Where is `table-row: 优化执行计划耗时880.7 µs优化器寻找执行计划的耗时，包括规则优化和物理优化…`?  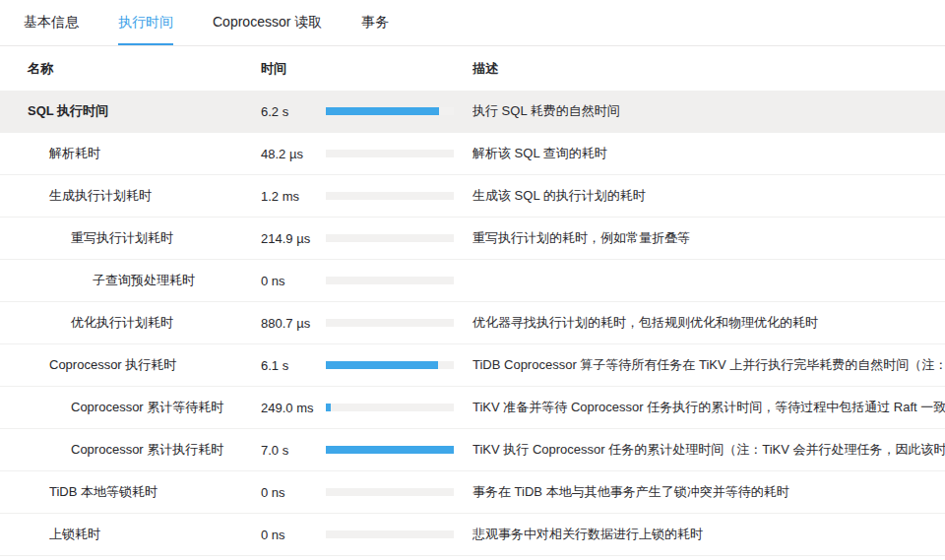 table-row: 优化执行计划耗时880.7 µs优化器寻找执行计划的耗时，包括规则优化和物理优化… is located at coordinates (472, 323).